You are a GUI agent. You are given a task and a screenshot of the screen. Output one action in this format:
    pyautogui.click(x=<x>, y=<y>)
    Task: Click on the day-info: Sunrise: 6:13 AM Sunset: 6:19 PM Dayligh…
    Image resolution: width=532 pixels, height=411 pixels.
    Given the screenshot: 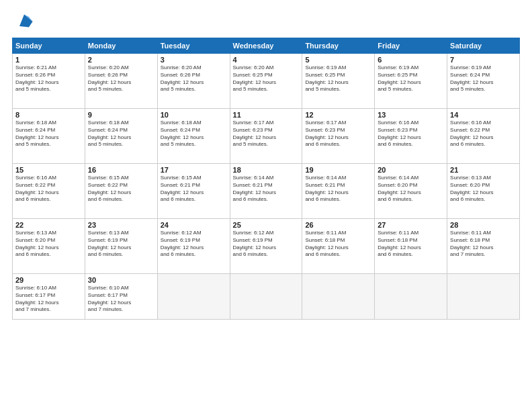 What is the action you would take?
    pyautogui.click(x=121, y=244)
    